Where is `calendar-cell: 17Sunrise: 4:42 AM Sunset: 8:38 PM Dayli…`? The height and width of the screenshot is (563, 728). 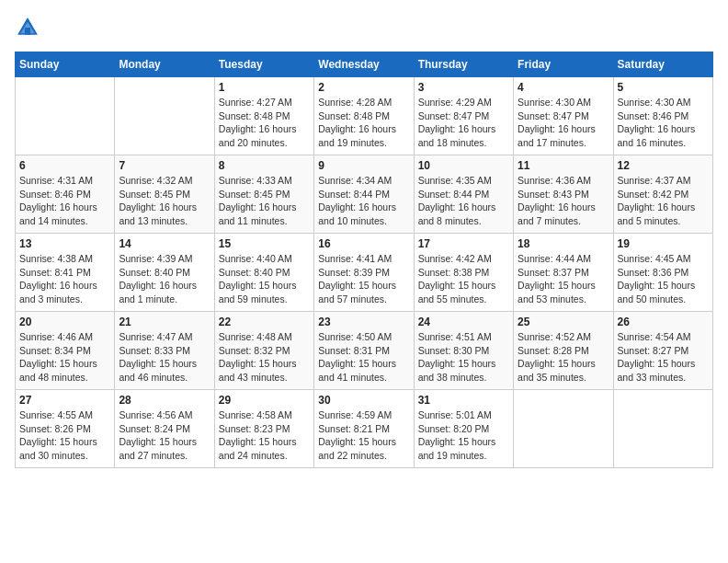
calendar-cell: 17Sunrise: 4:42 AM Sunset: 8:38 PM Dayli… is located at coordinates (463, 272).